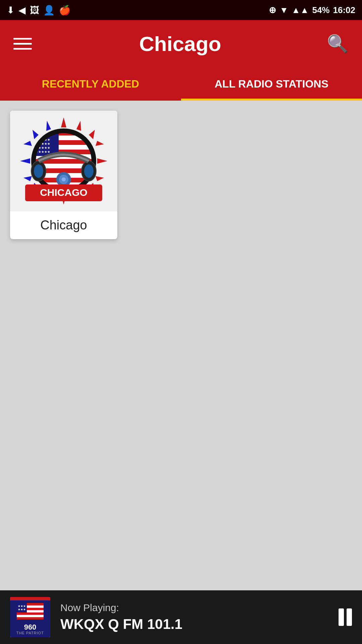 This screenshot has height=644, width=362. I want to click on status-bar-right: ⊕ ▼ ▲▲ 54% 16:02, so click(312, 10).